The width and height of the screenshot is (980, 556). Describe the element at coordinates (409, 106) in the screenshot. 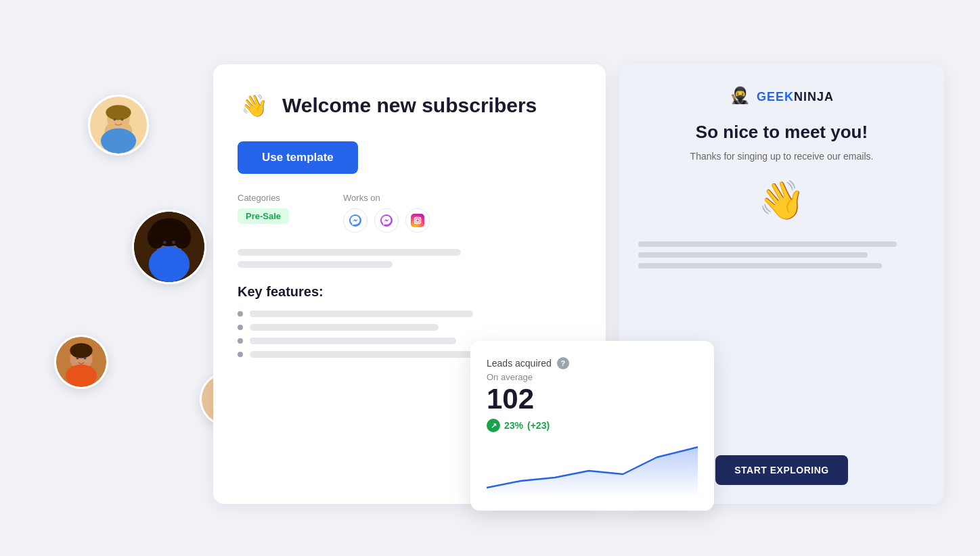

I see `template-title: Welcome new subscribers` at that location.